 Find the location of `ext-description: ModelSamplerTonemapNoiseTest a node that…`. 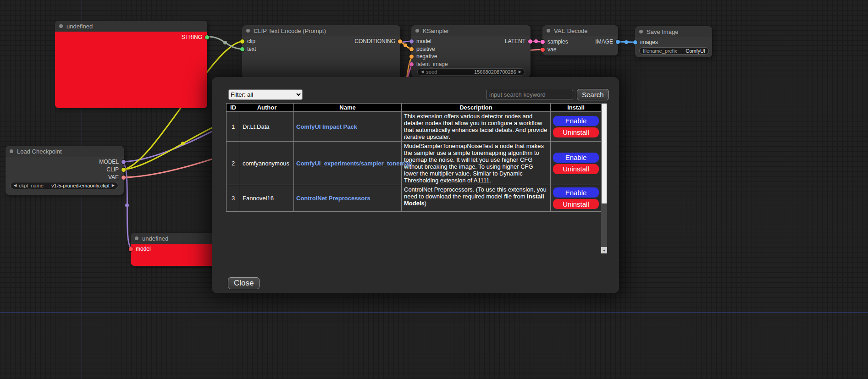

ext-description: ModelSamplerTonemapNoiseTest a node that… is located at coordinates (476, 163).